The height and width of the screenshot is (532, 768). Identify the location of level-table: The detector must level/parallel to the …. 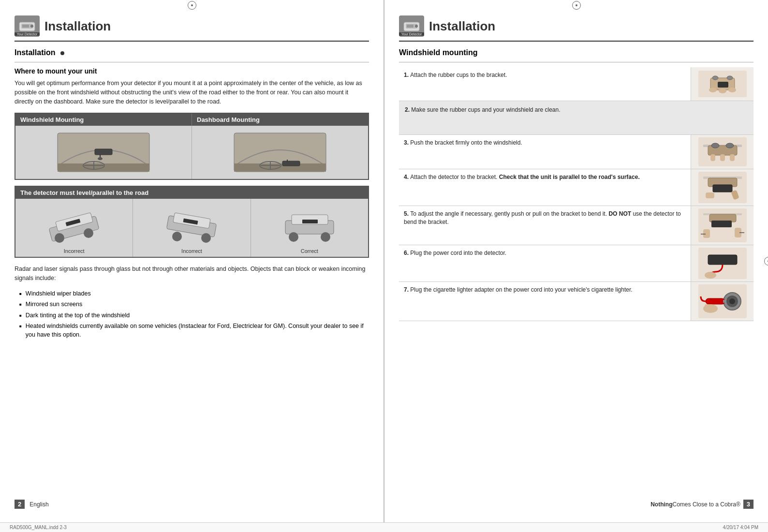
(192, 222).